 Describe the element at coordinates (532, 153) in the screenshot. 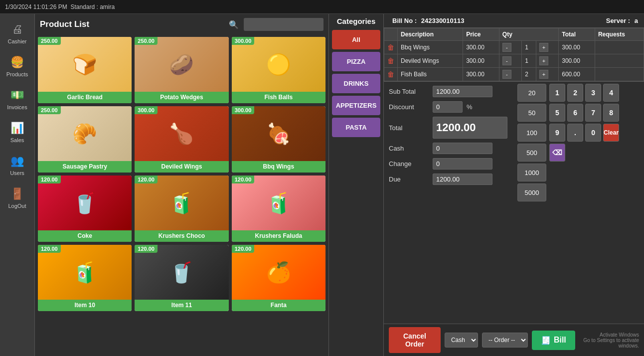

I see `preset-button-500: 500` at that location.